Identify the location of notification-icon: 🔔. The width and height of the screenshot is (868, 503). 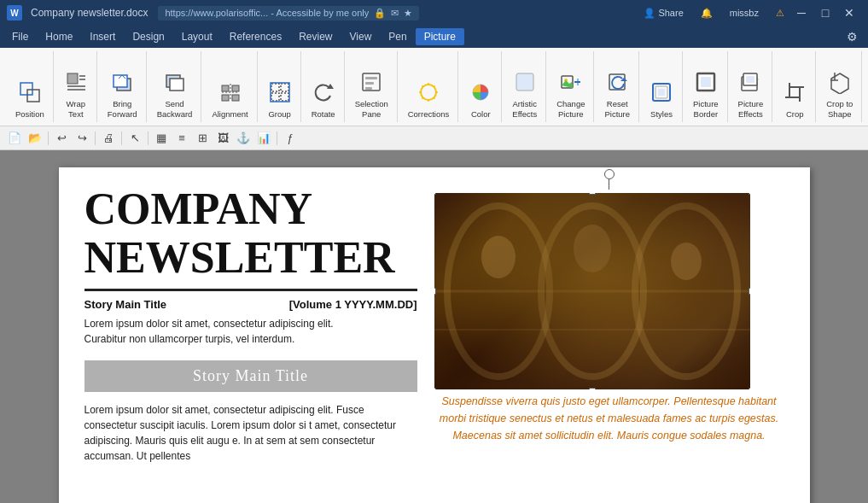
(707, 14).